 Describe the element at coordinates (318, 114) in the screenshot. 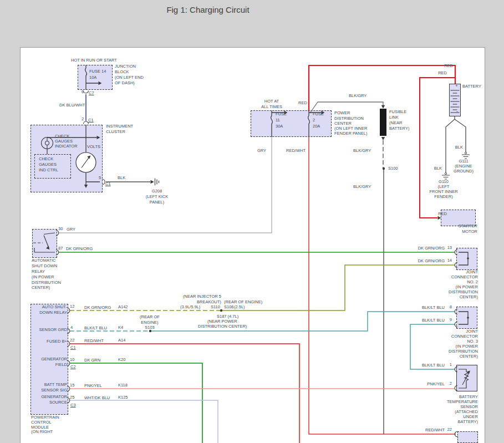

I see `diagram-label-33: FUSE` at that location.